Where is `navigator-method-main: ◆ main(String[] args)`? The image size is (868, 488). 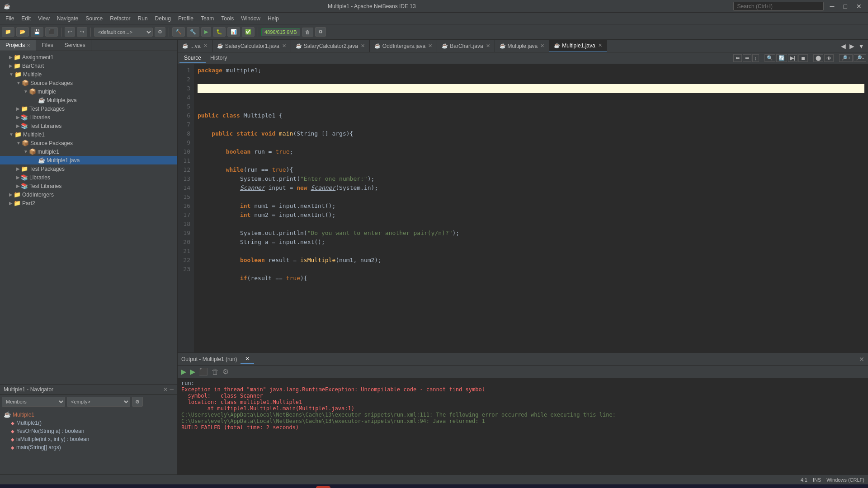
navigator-method-main: ◆ main(String[] args) is located at coordinates (89, 447).